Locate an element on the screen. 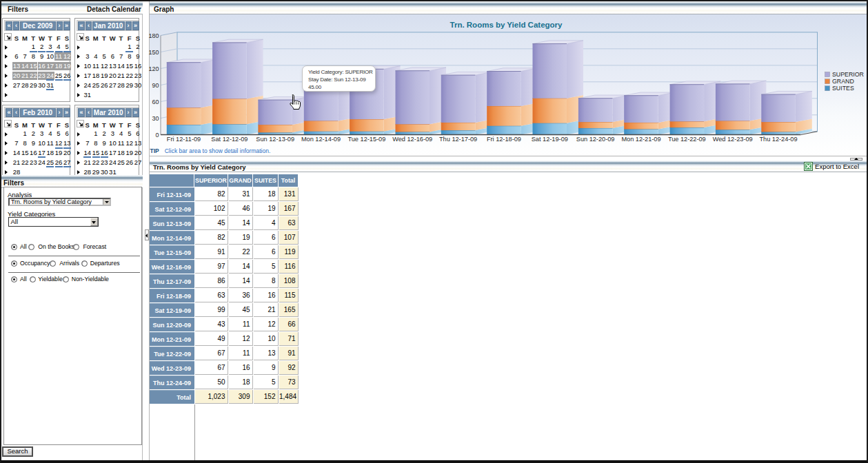 This screenshot has width=868, height=463. svg-text: Tue 12-15-09 is located at coordinates (367, 139).